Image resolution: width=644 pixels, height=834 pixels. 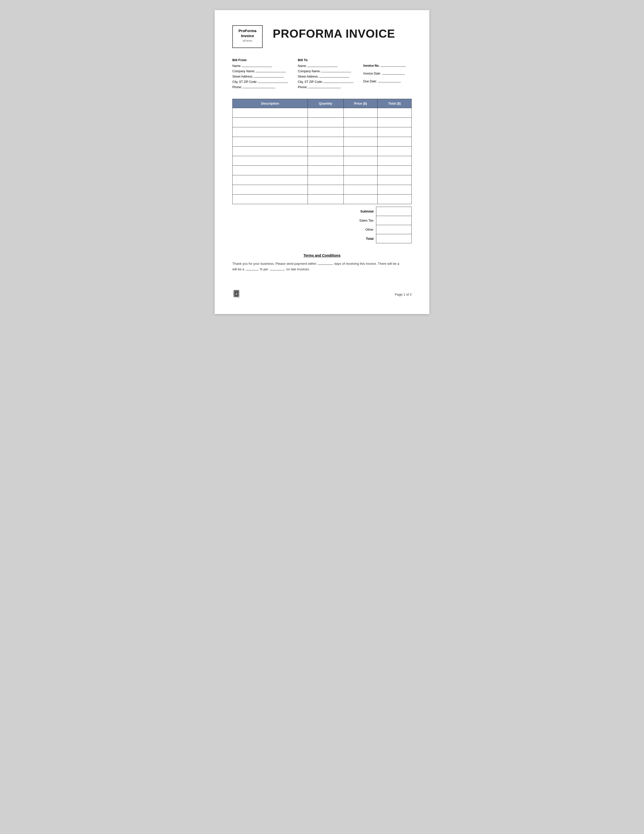 What do you see at coordinates (322, 152) in the screenshot?
I see `invoice-table: Description Quantity Price ($) Total ($)` at bounding box center [322, 152].